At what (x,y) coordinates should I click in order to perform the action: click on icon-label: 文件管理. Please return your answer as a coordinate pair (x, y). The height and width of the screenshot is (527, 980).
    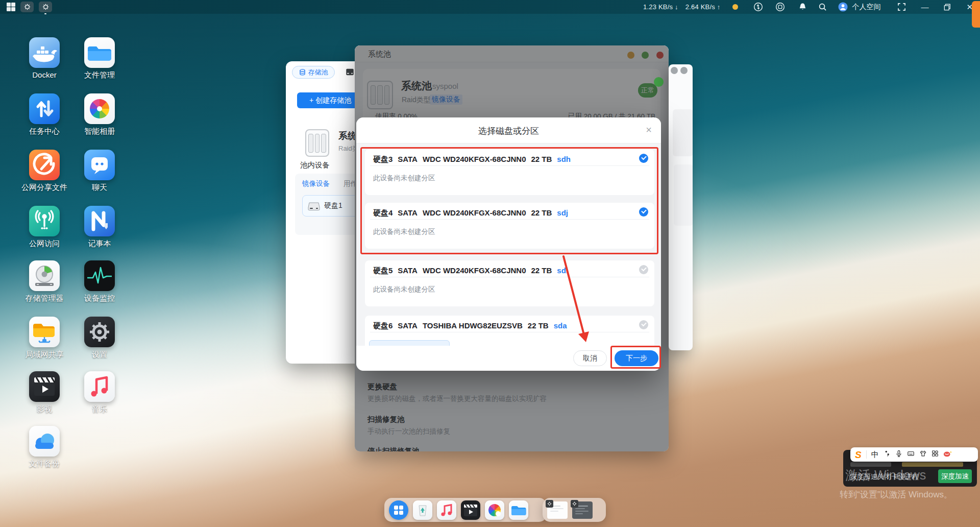
    Looking at the image, I should click on (100, 76).